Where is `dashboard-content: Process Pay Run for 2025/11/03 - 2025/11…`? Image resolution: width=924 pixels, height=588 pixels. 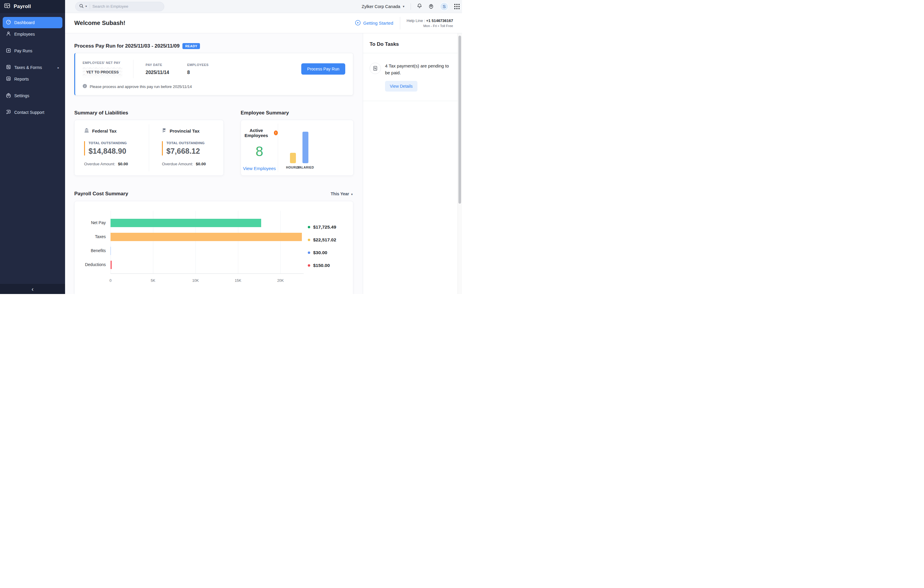 dashboard-content: Process Pay Run for 2025/11/03 - 2025/11… is located at coordinates (214, 164).